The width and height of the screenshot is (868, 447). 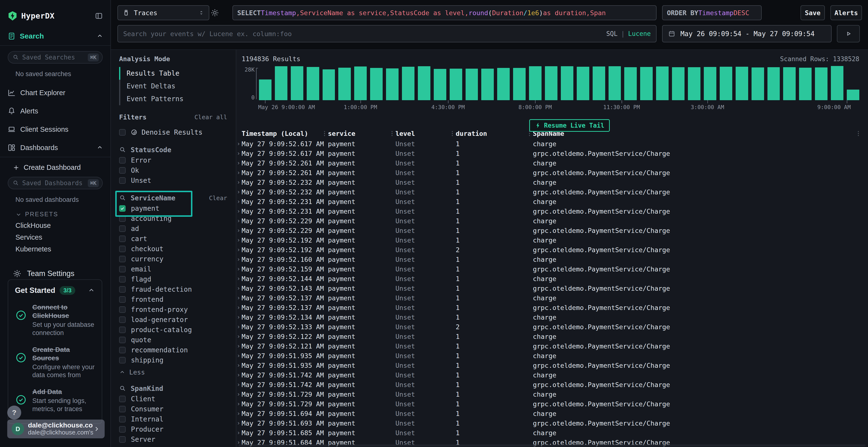 I want to click on sql-select-input: SELECT Timestamp, ServiceName as service…, so click(x=444, y=13).